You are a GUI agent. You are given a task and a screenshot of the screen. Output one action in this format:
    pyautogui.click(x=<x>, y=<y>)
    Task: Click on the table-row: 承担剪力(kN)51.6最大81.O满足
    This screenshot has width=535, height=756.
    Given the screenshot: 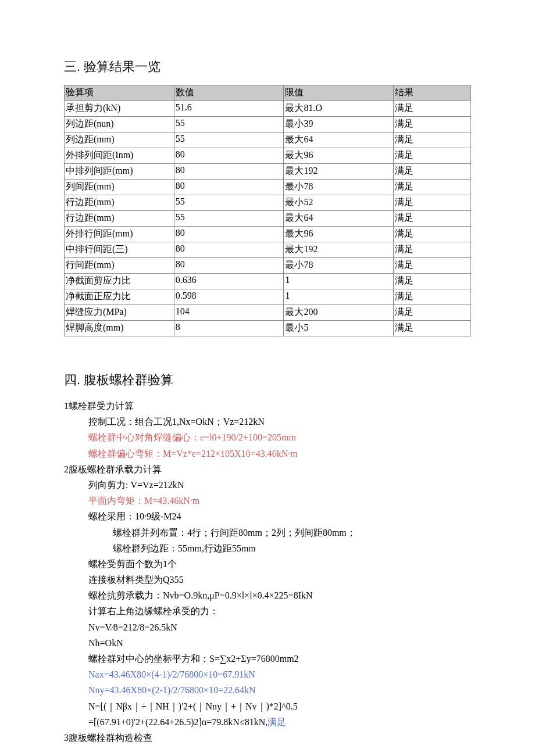 What is the action you would take?
    pyautogui.click(x=268, y=109)
    